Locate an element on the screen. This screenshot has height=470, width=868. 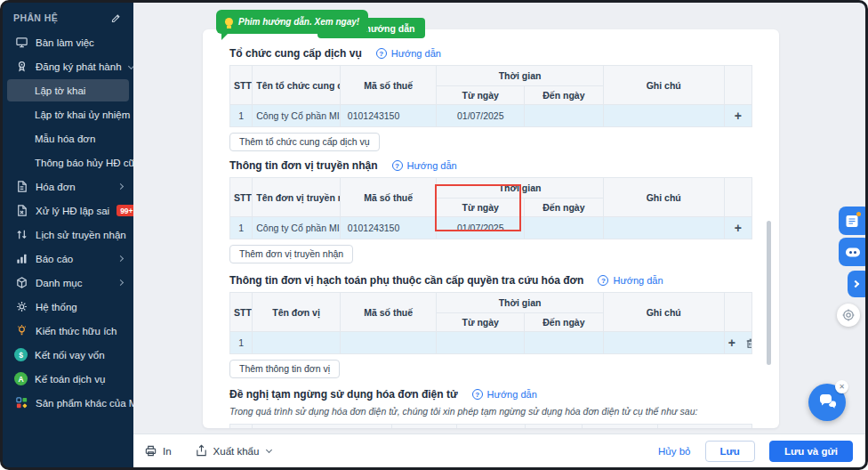
close-chat-icon: ✕ is located at coordinates (841, 386).